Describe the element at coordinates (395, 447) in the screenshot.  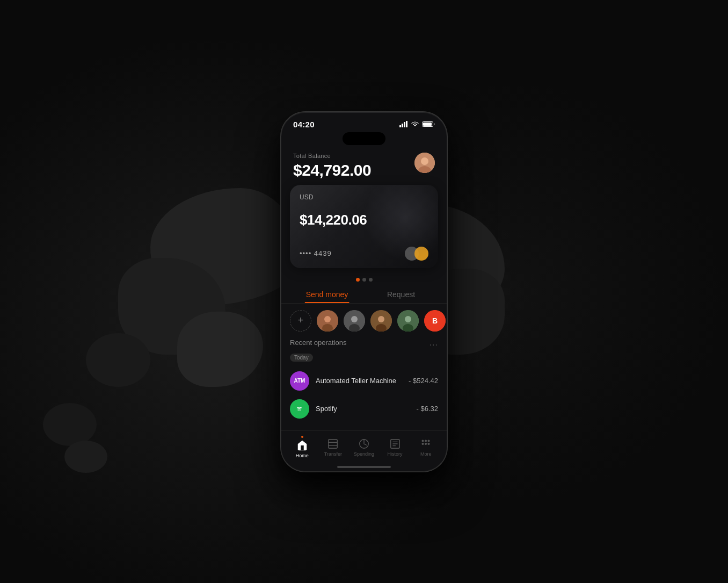
I see `nav-item-history: History` at that location.